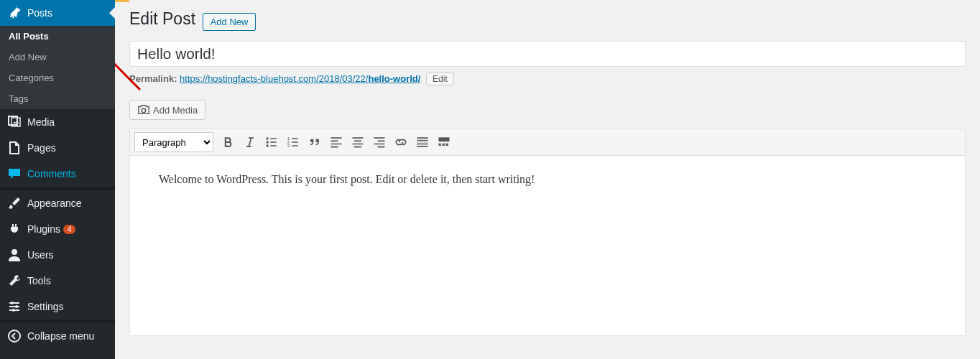  What do you see at coordinates (422, 142) in the screenshot?
I see `read-more-button` at bounding box center [422, 142].